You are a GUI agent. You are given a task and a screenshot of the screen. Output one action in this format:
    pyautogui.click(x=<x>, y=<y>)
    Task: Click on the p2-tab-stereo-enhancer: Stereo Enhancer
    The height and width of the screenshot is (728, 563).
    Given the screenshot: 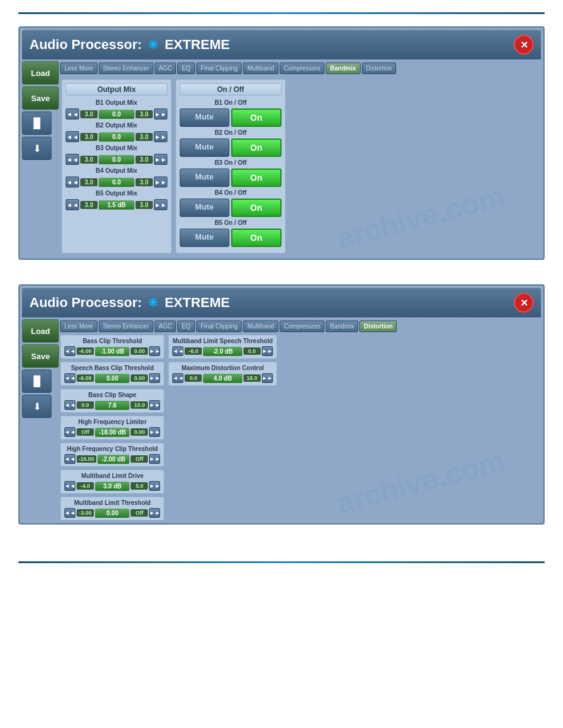 What is the action you would take?
    pyautogui.click(x=126, y=326)
    